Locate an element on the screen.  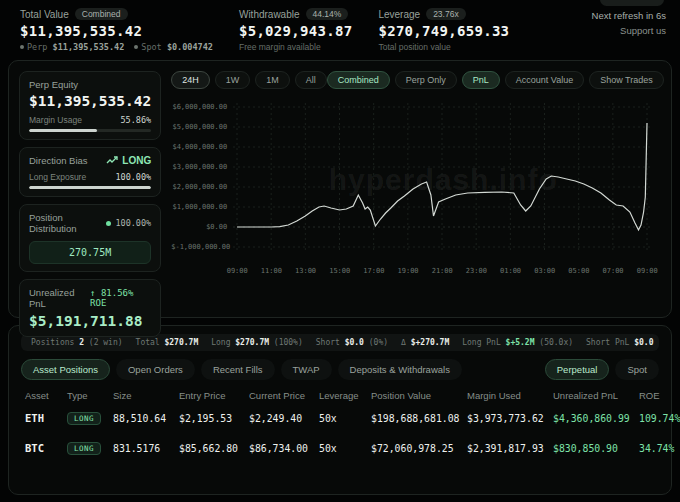
tab-open-orders: Open Orders is located at coordinates (156, 370).